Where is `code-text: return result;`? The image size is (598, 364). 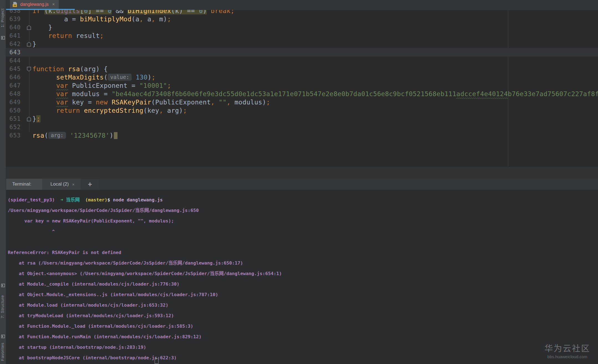
code-text: return result; is located at coordinates (68, 36).